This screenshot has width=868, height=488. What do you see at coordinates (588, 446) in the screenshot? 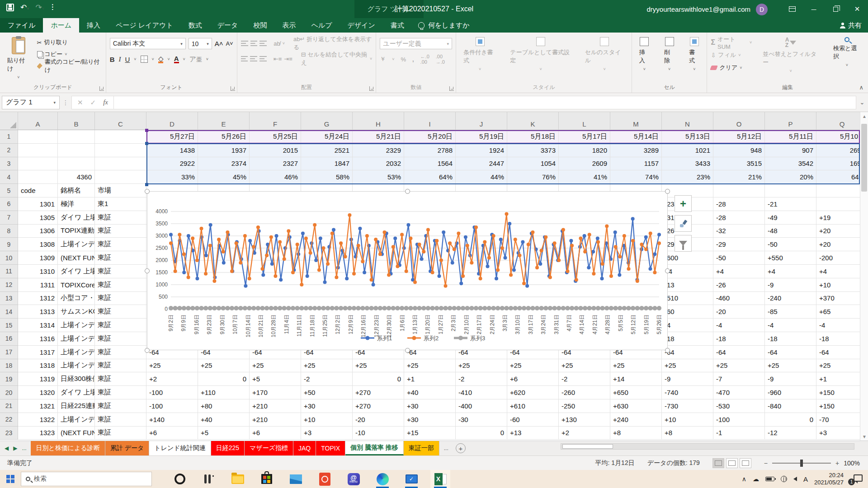
I see `horizontal-scroll-thumb` at bounding box center [588, 446].